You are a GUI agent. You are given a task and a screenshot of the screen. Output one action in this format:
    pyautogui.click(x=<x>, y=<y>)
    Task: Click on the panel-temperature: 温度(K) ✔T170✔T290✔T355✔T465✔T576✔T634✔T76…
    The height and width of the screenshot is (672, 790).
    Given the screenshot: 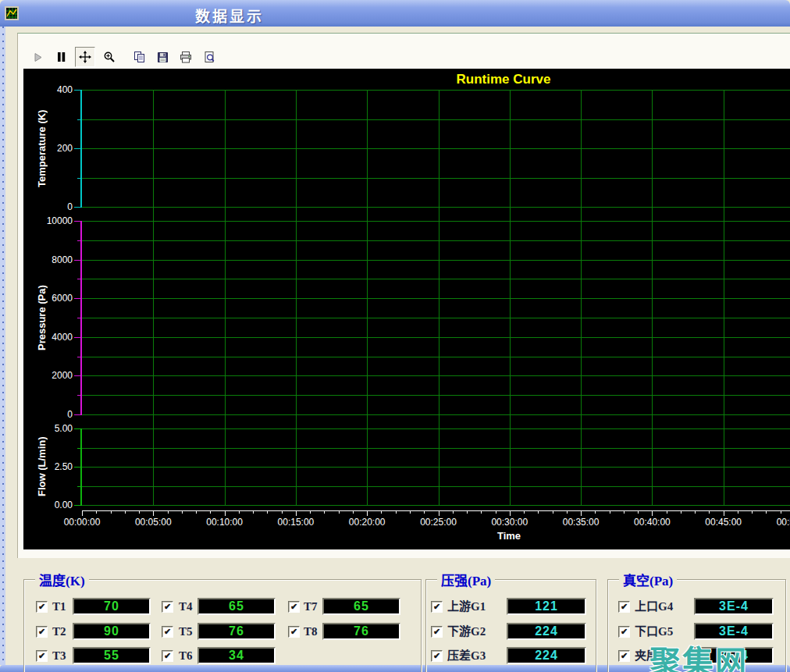 What is the action you would take?
    pyautogui.click(x=222, y=626)
    